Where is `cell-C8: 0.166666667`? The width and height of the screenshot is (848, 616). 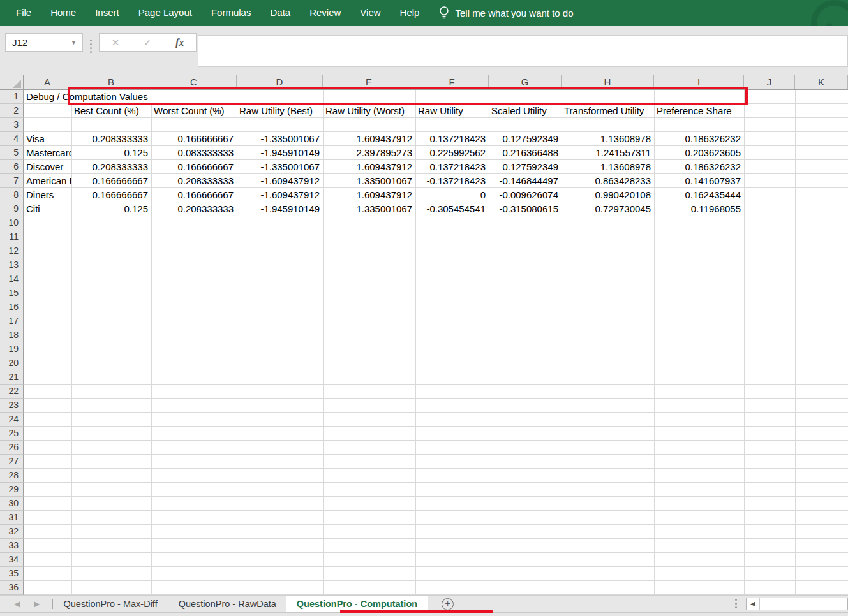
cell-C8: 0.166666667 is located at coordinates (194, 195).